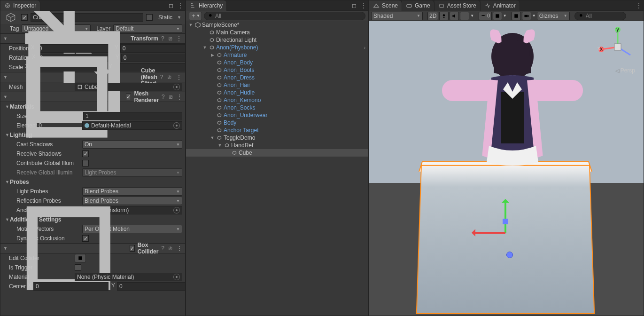 This screenshot has height=316, width=644. I want to click on grid-toggle, so click(497, 16).